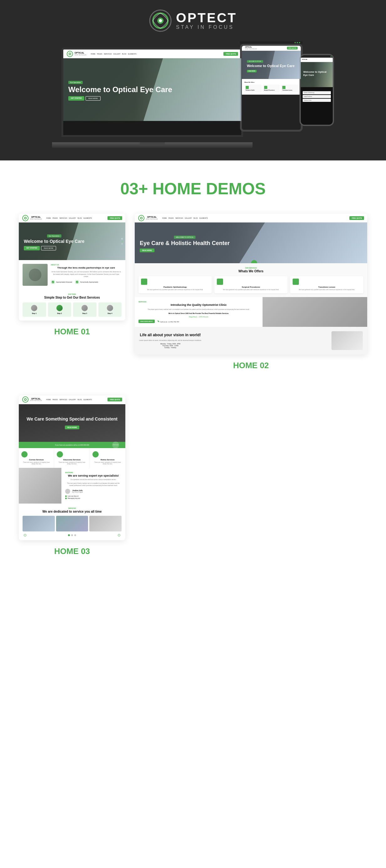 The width and height of the screenshot is (386, 868). Describe the element at coordinates (231, 54) in the screenshot. I see `laptop-nav-cta: FREE QUOTE` at that location.